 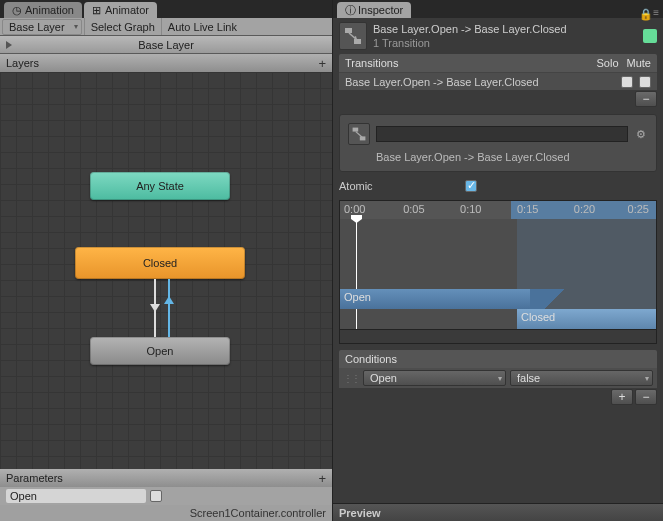 What do you see at coordinates (374, 10) in the screenshot?
I see `tab-inspector: ⓘ Inspector` at bounding box center [374, 10].